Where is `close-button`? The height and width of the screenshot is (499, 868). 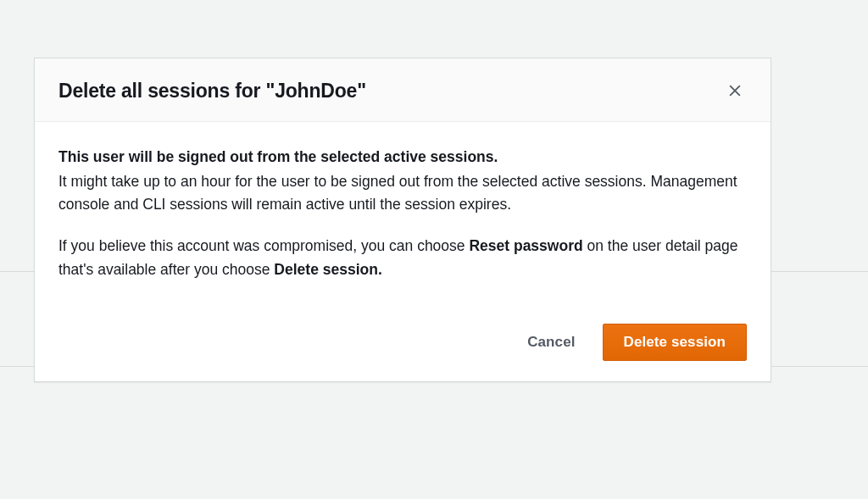
close-button is located at coordinates (735, 91).